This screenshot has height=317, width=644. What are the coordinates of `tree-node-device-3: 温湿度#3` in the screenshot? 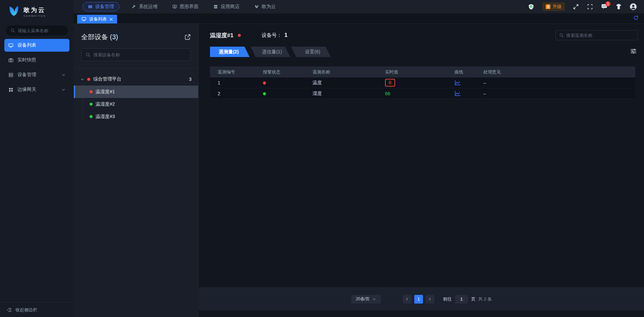 It's located at (136, 117).